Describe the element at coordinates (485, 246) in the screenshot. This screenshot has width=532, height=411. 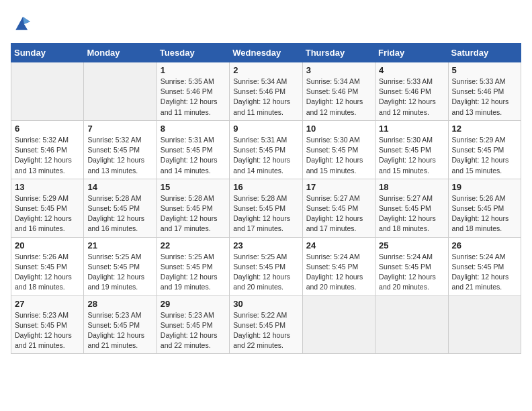
I see `day-number: 26` at that location.